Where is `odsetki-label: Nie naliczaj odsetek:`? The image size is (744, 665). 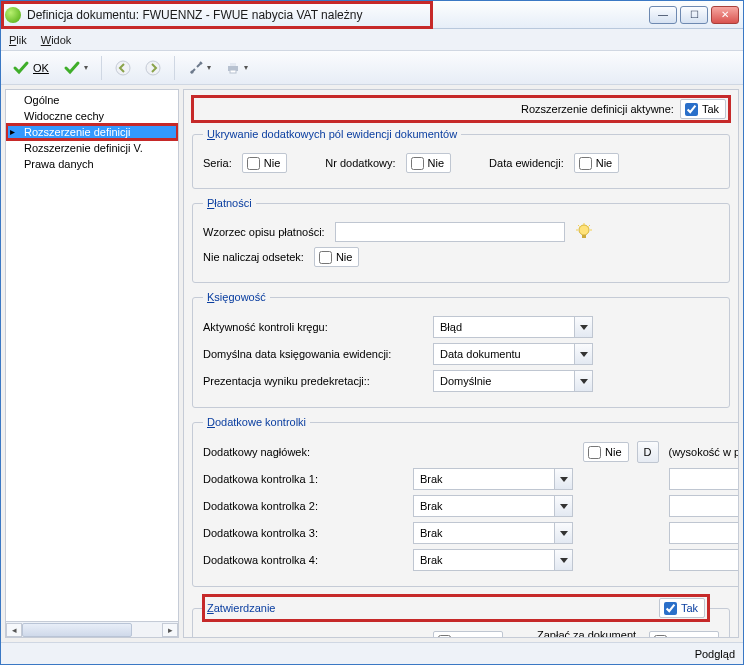 odsetki-label: Nie naliczaj odsetek: is located at coordinates (254, 257).